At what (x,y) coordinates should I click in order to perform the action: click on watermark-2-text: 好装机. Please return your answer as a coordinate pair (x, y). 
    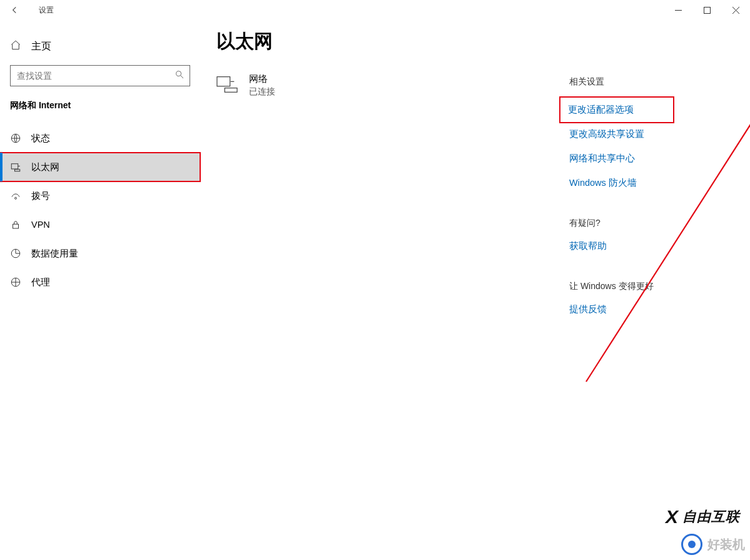
    Looking at the image, I should click on (726, 544).